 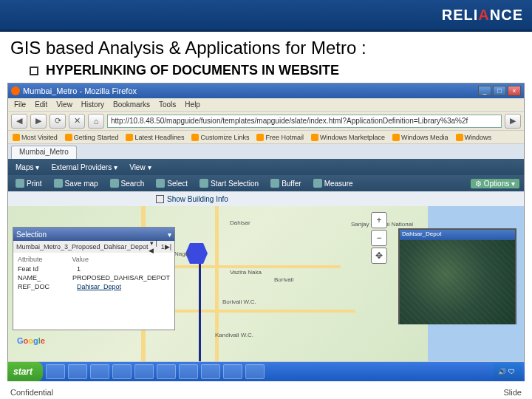 I want to click on tab-mumbai-metro: Mumbai_Metro, so click(x=44, y=152).